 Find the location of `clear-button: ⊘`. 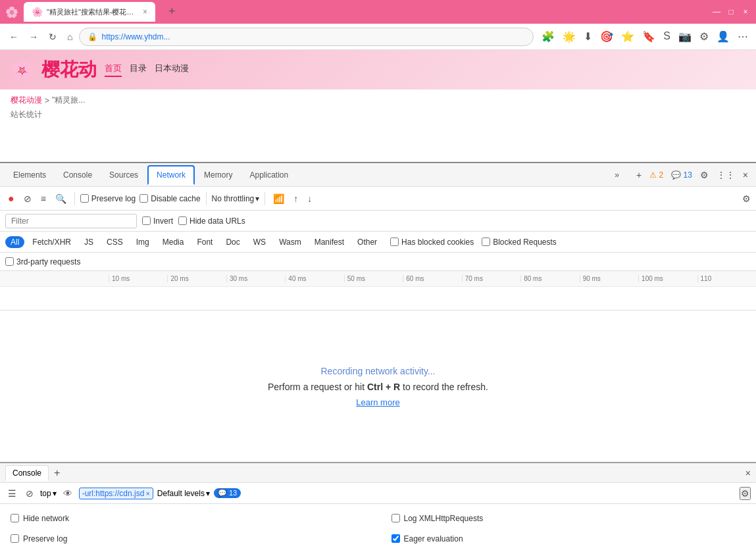

clear-button: ⊘ is located at coordinates (28, 199).